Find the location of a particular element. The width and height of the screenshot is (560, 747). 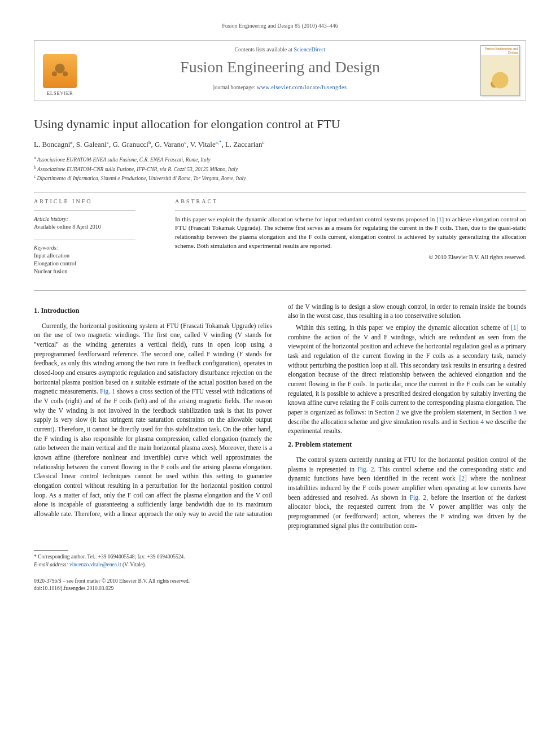

running-head: Fusion Engineering and Design 85 (2010) … is located at coordinates (280, 26).